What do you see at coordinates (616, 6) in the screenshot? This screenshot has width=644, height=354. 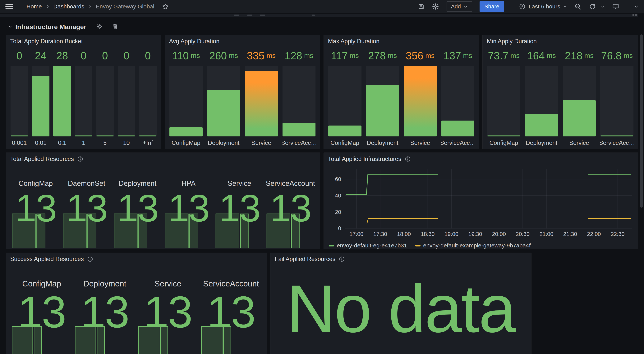 I see `kiosk-mode-icon` at bounding box center [616, 6].